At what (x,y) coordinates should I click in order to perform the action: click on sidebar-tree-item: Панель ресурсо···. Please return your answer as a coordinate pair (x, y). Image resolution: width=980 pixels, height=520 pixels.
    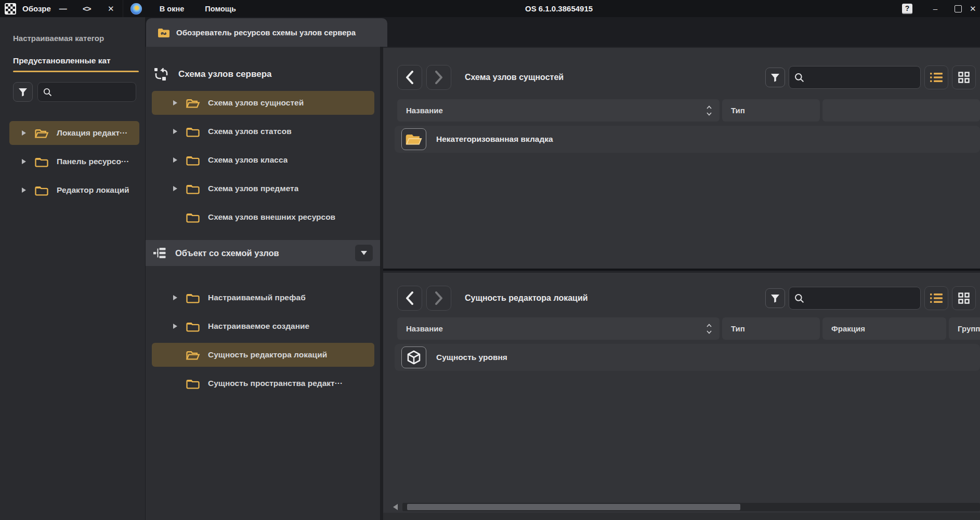
    Looking at the image, I should click on (74, 162).